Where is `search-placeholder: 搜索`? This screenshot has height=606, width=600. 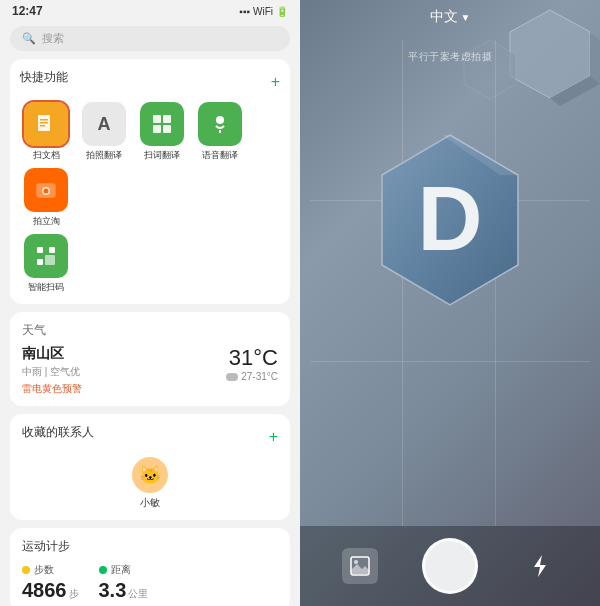
search-placeholder: 搜索 is located at coordinates (53, 38).